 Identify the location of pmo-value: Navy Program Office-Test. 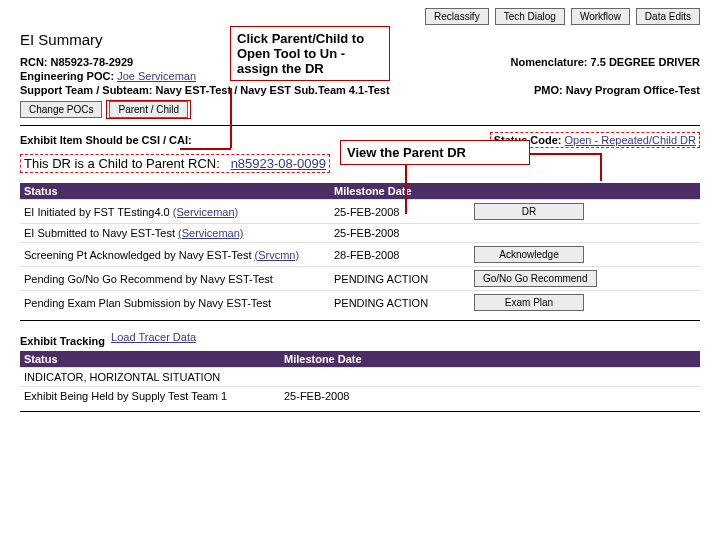
(633, 90).